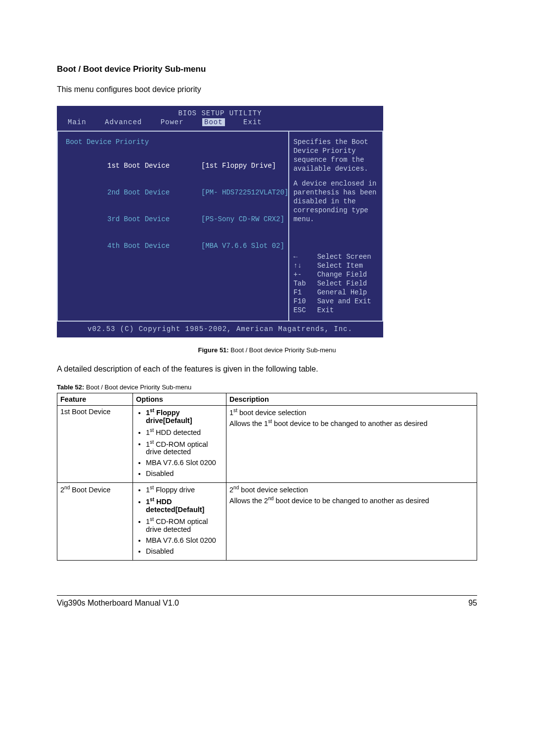  Describe the element at coordinates (95, 521) in the screenshot. I see `feature-cell: 2nd Boot Device` at that location.